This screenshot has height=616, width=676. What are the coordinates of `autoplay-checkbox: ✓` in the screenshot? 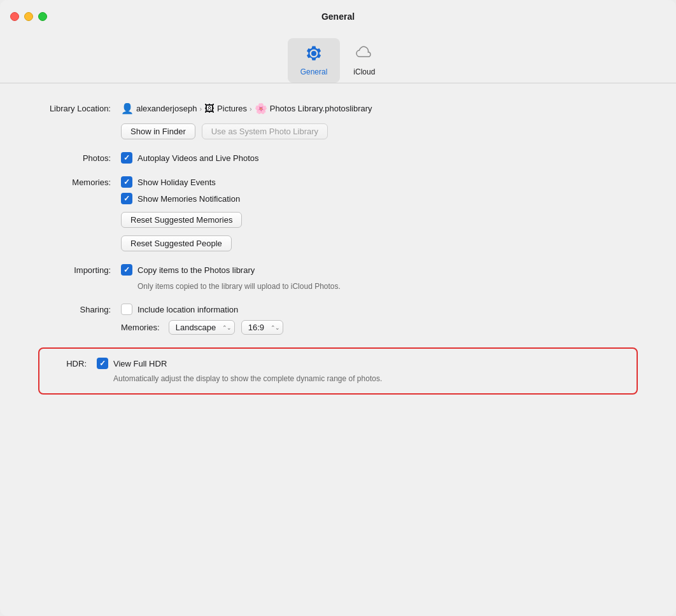 It's located at (127, 158).